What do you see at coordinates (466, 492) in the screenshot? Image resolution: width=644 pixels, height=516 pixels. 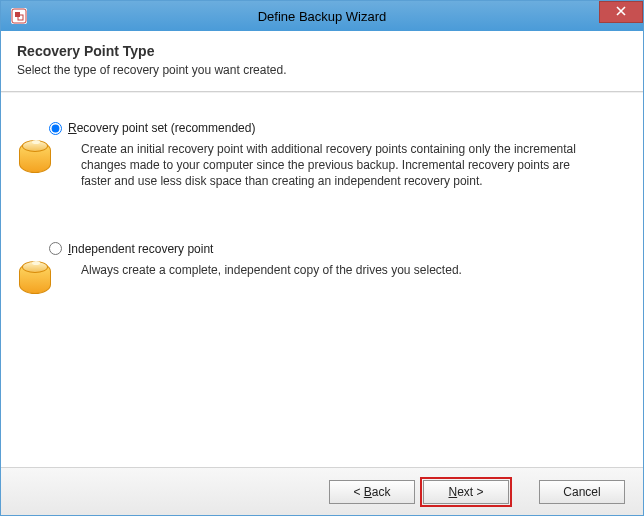 I see `next-button: Next >` at bounding box center [466, 492].